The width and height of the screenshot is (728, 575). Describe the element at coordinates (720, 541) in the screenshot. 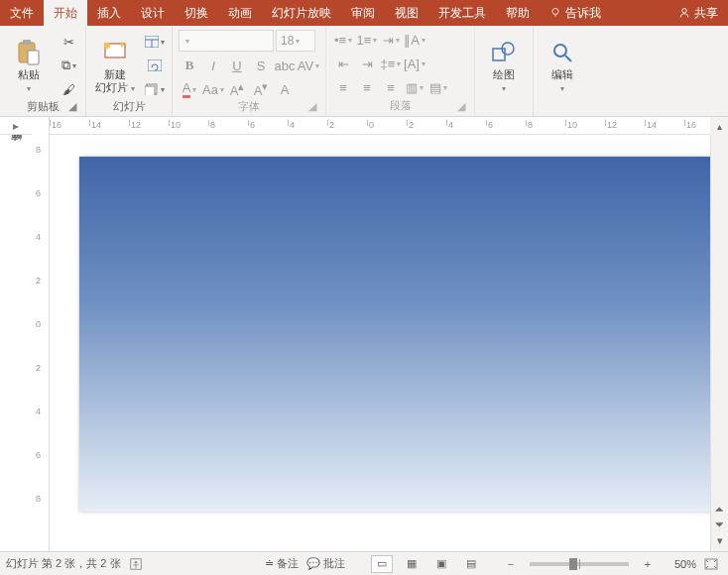

I see `scroll-down-button: ▾` at that location.